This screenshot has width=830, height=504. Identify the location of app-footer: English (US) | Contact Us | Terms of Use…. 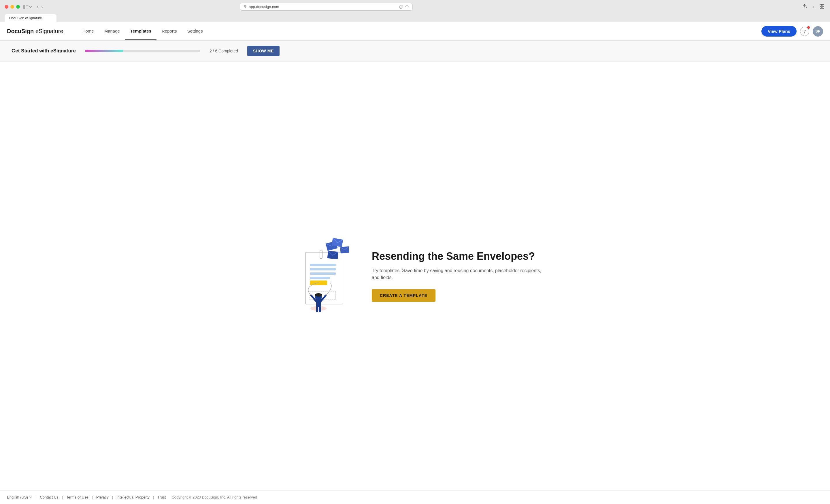
(415, 497).